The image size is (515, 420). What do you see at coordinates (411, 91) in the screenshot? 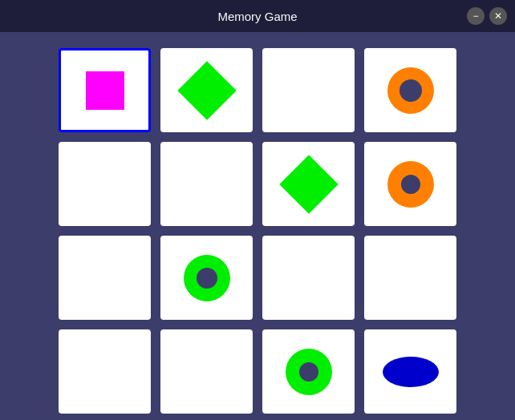
I see `orange-donut-shape` at bounding box center [411, 91].